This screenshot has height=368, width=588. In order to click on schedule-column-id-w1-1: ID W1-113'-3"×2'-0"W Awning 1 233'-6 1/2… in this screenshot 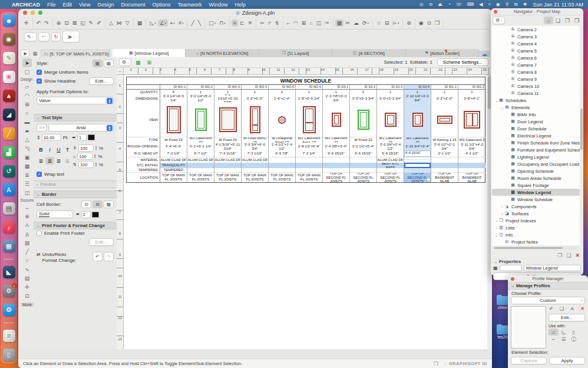, I will do `click(445, 133)`.